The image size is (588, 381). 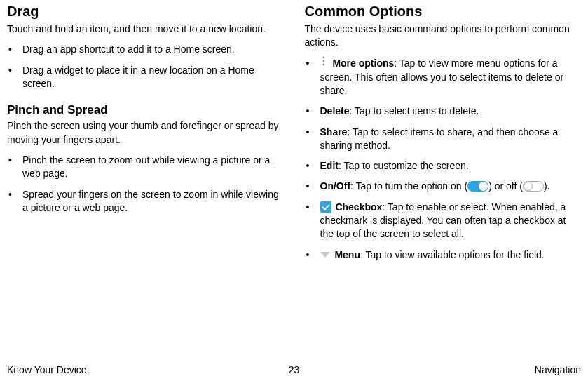 I want to click on pinch-intro: Pinch the screen using your thumb and fo…, so click(x=146, y=133).